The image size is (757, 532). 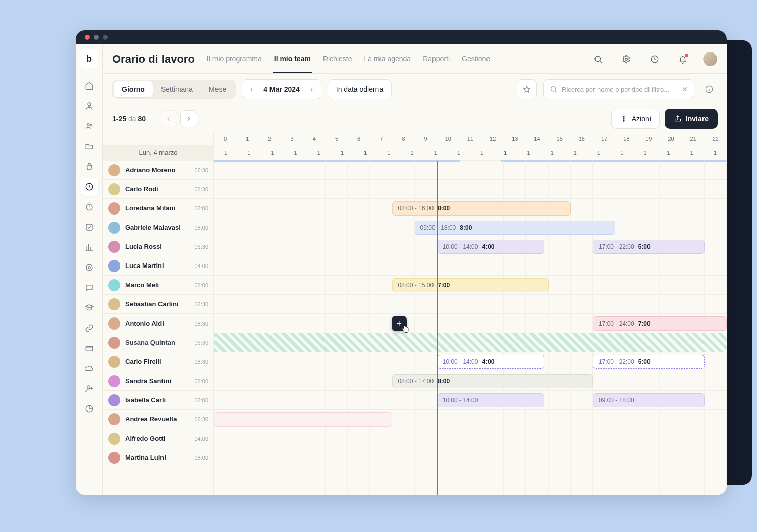 I want to click on top-tab-2: Richieste, so click(x=338, y=59).